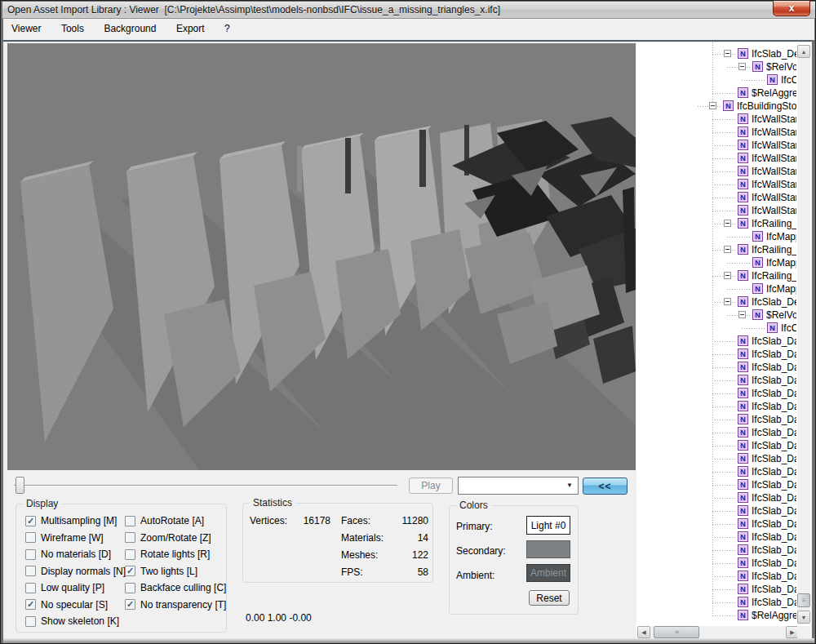  What do you see at coordinates (804, 51) in the screenshot?
I see `scroll-up-icon: ▲` at bounding box center [804, 51].